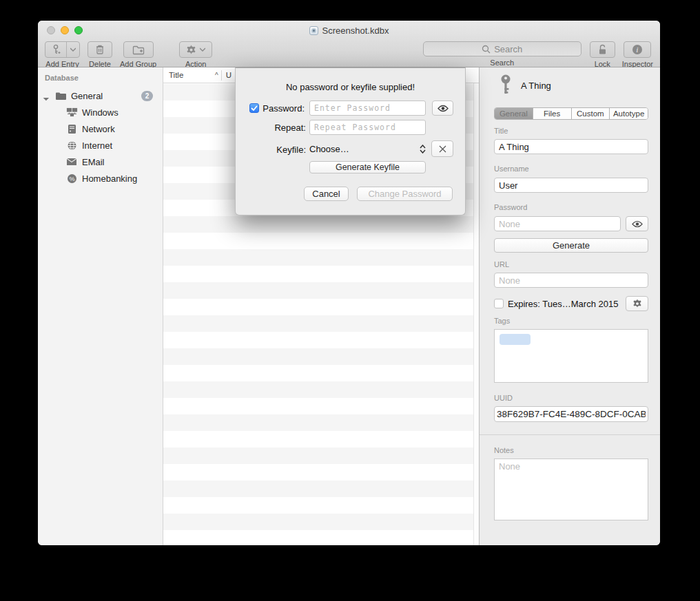 The height and width of the screenshot is (601, 700). What do you see at coordinates (591, 114) in the screenshot?
I see `tab-custom: Custom` at bounding box center [591, 114].